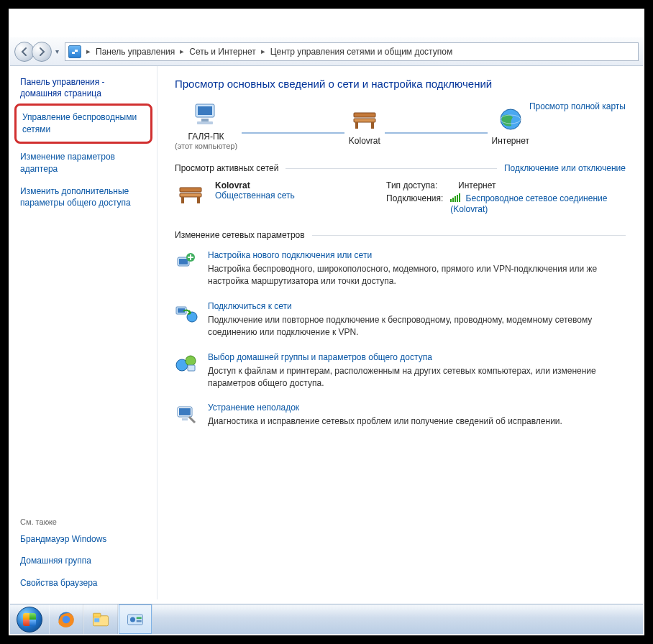 The height and width of the screenshot is (644, 653). What do you see at coordinates (385, 408) in the screenshot?
I see `task-title: Устранение неполадок` at bounding box center [385, 408].